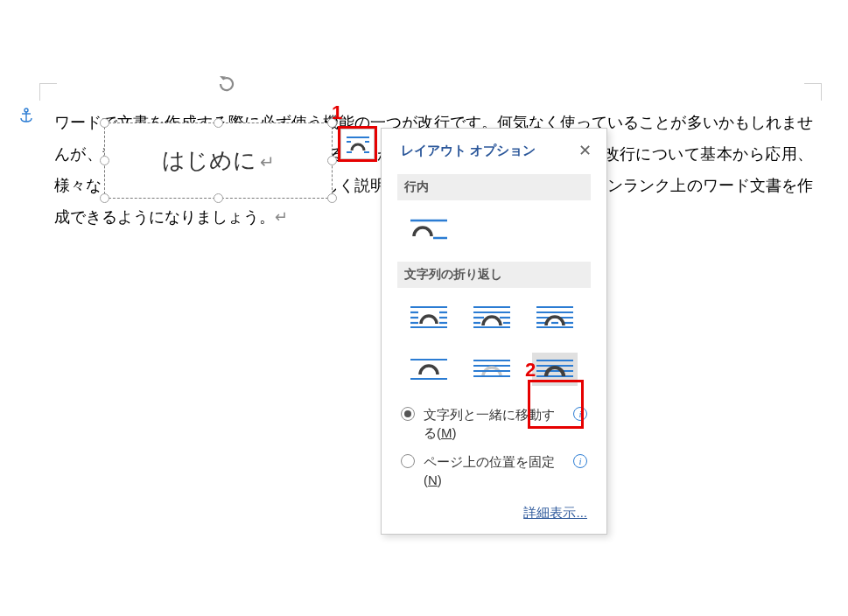 The image size is (848, 616). What do you see at coordinates (429, 369) in the screenshot?
I see `wrap-option-top-bottom` at bounding box center [429, 369].